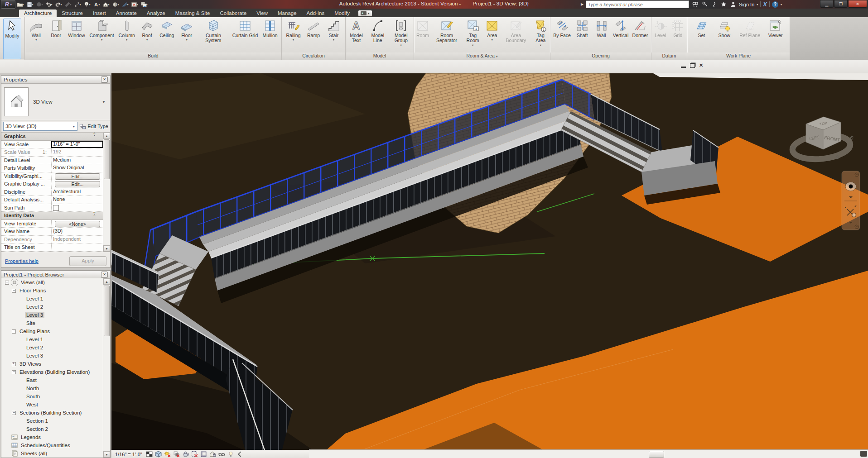 The image size is (868, 458). Describe the element at coordinates (195, 454) in the screenshot. I see `crop-view-icon` at that location.